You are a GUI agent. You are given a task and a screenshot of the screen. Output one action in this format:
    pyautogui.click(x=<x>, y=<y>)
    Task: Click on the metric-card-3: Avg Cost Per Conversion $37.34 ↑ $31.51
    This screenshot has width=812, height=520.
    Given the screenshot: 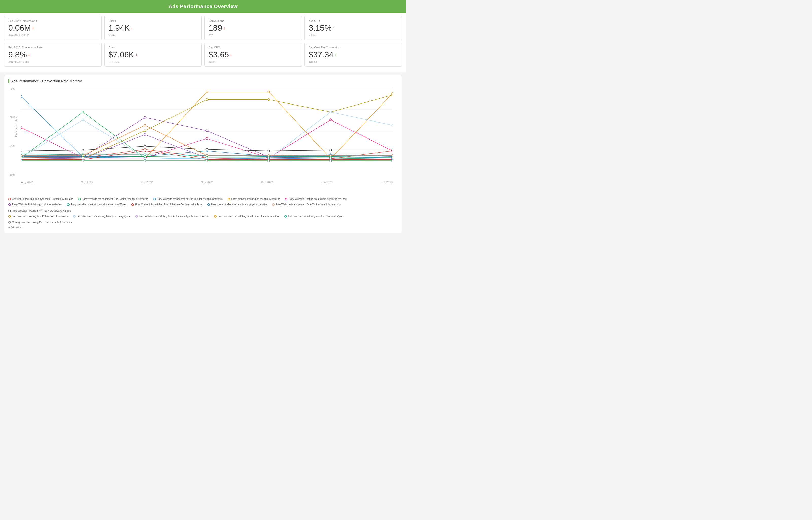 What is the action you would take?
    pyautogui.click(x=353, y=55)
    